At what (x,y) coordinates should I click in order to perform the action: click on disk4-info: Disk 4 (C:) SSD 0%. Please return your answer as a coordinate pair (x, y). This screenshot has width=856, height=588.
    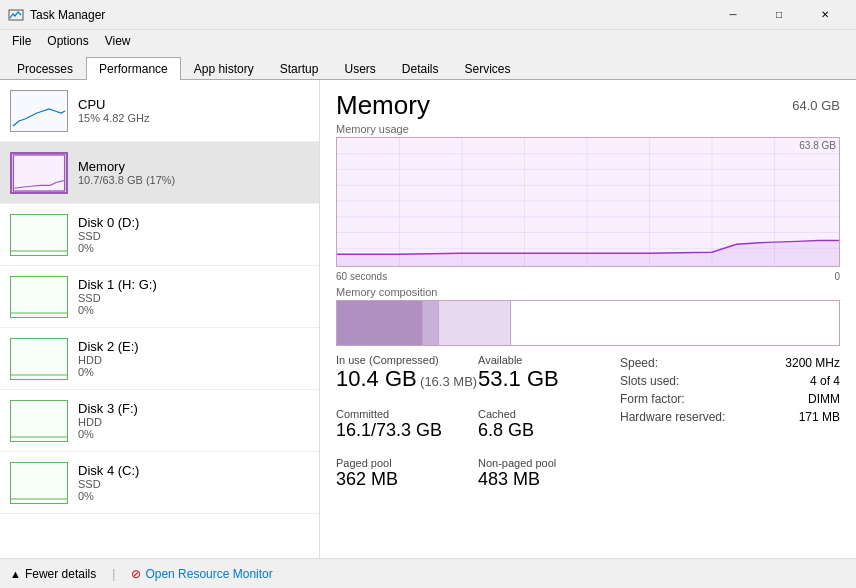
    Looking at the image, I should click on (194, 482).